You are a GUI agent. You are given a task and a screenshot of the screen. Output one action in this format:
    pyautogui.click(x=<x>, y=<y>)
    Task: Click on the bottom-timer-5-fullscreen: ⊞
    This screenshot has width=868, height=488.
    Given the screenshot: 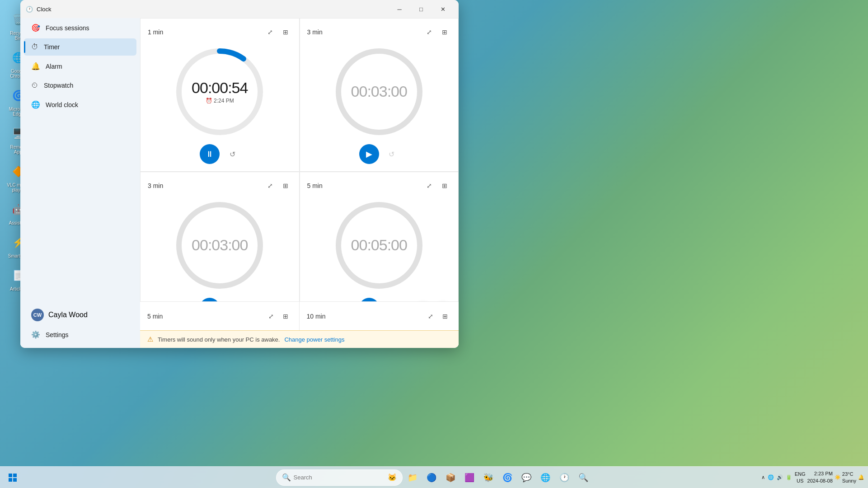 What is the action you would take?
    pyautogui.click(x=286, y=316)
    